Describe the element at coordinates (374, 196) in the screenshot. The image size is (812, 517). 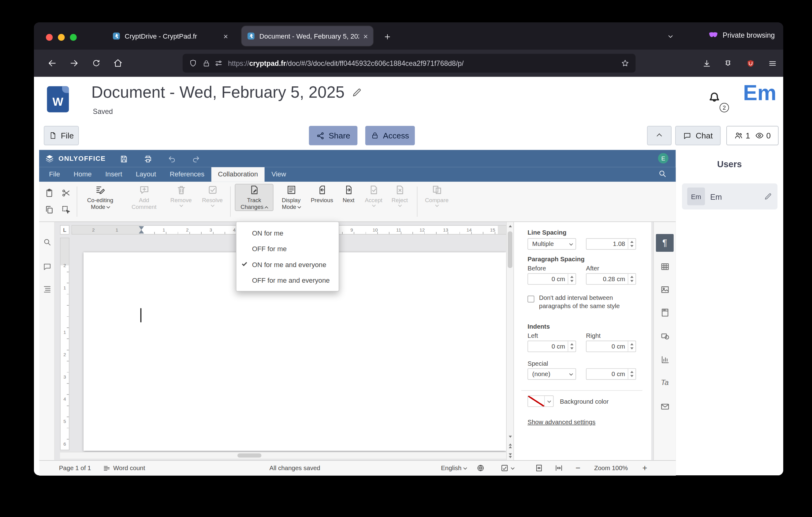
I see `accept-change-button: Accept` at that location.